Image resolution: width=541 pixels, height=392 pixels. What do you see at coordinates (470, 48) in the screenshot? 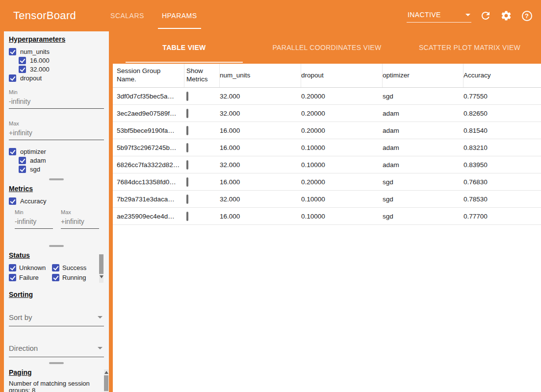
I see `tab-scatter-plot-matrix-view: SCATTER PLOT MATRIX VIEW` at bounding box center [470, 48].